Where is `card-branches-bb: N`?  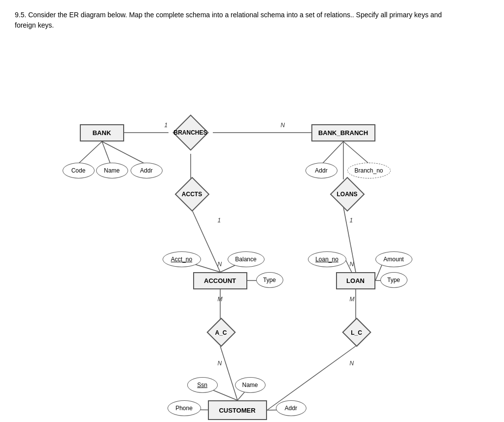
card-branches-bb: N is located at coordinates (283, 125).